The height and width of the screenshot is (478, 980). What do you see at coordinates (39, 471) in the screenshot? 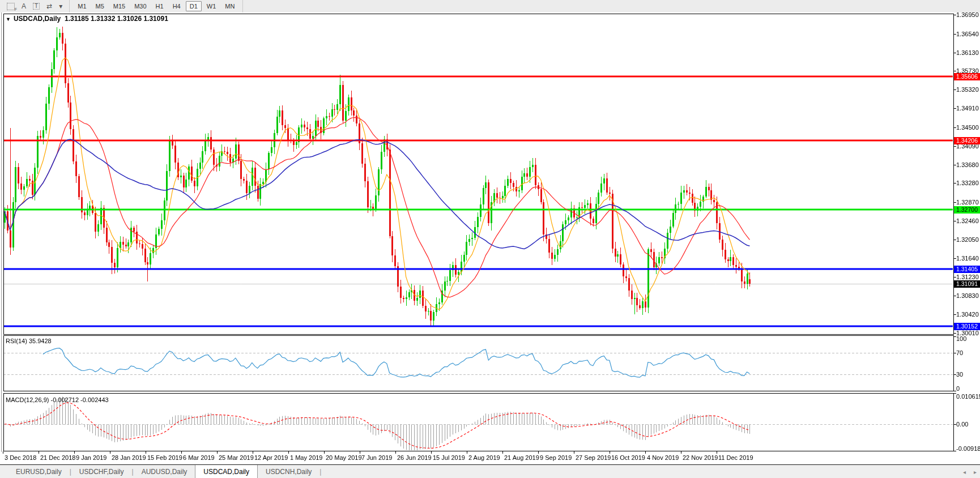
I see `chart-tab-eurusd: EURUSD,Daily` at bounding box center [39, 471].